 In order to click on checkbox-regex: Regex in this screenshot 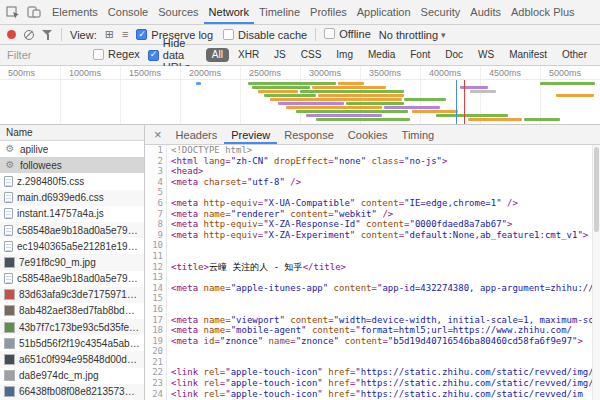, I will do `click(116, 54)`.